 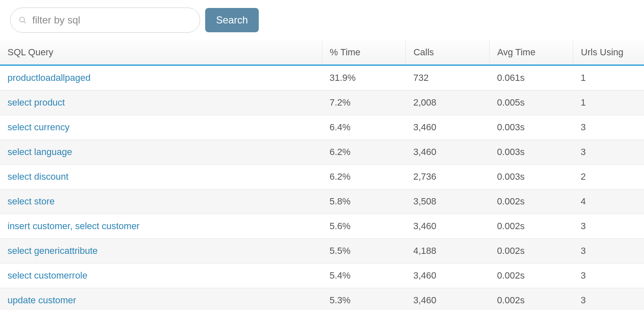 I want to click on query-link: select currency, so click(x=39, y=127).